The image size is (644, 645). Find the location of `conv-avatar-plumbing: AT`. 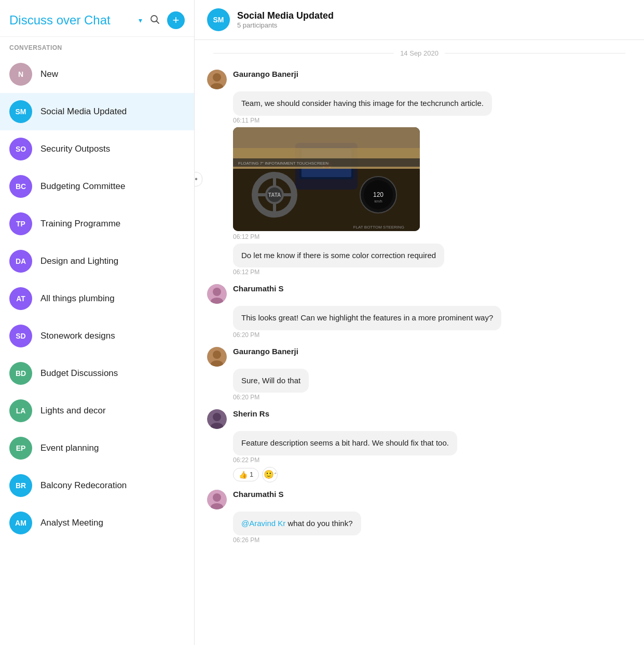

conv-avatar-plumbing: AT is located at coordinates (21, 299).